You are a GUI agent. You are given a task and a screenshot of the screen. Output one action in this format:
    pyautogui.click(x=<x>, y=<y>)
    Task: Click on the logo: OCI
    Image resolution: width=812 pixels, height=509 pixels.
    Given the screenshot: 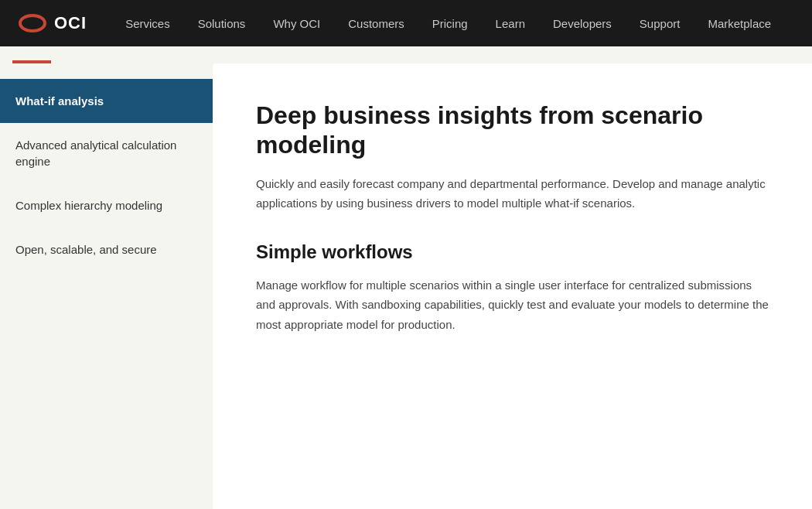 What is the action you would take?
    pyautogui.click(x=53, y=23)
    